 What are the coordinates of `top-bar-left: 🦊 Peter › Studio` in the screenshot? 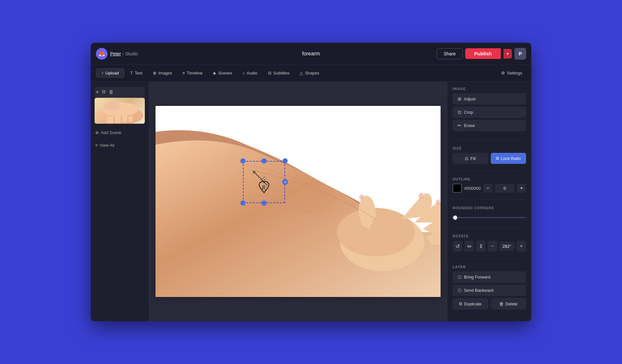 It's located at (168, 54).